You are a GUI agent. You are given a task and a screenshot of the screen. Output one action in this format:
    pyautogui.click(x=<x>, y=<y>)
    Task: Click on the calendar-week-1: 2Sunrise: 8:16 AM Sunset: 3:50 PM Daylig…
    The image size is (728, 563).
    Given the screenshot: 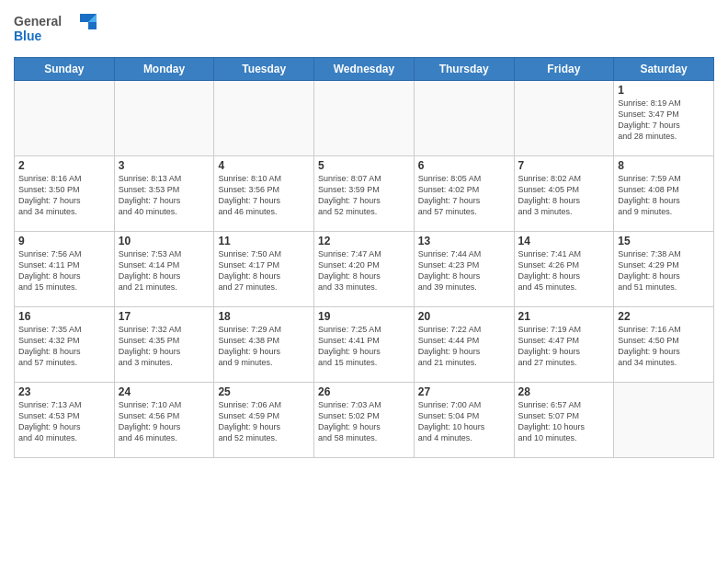 What is the action you would take?
    pyautogui.click(x=364, y=194)
    